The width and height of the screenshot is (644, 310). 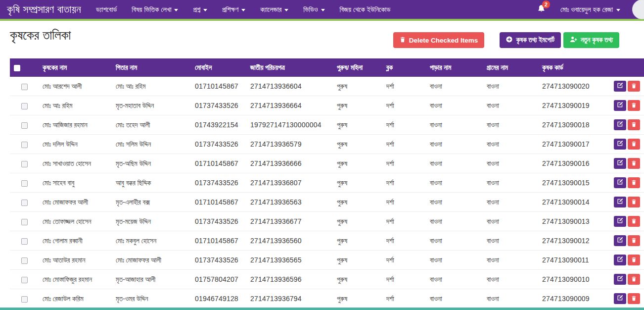 What do you see at coordinates (274, 10) in the screenshot?
I see `nav-item-4: ক্যালেন্ডার` at bounding box center [274, 10].